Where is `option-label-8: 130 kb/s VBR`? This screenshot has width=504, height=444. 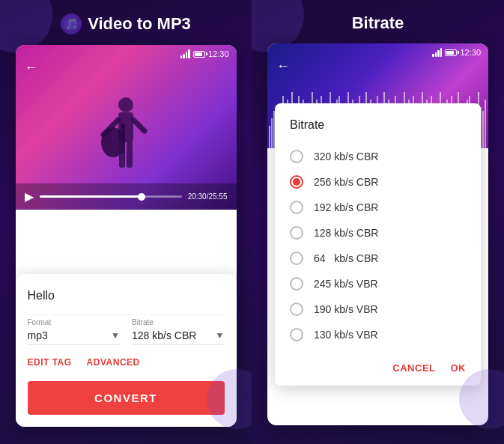 option-label-8: 130 kb/s VBR is located at coordinates (346, 335).